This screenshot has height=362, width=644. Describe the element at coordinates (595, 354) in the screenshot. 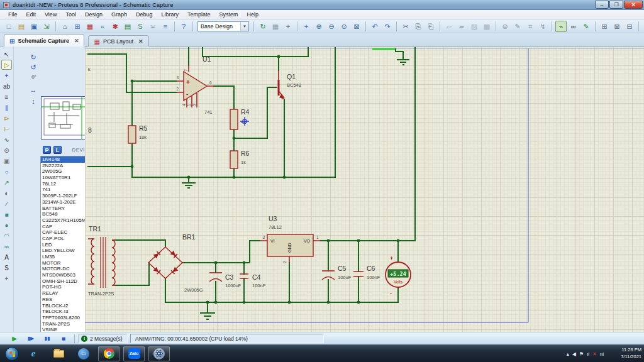

I see `network-error-badge: ✕` at that location.